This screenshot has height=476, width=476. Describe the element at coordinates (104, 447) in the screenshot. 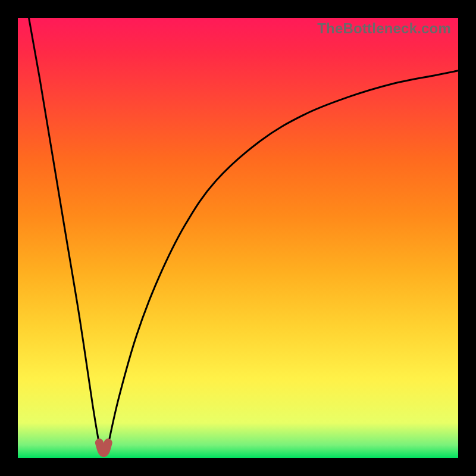

I see `curve-trough-marker` at that location.